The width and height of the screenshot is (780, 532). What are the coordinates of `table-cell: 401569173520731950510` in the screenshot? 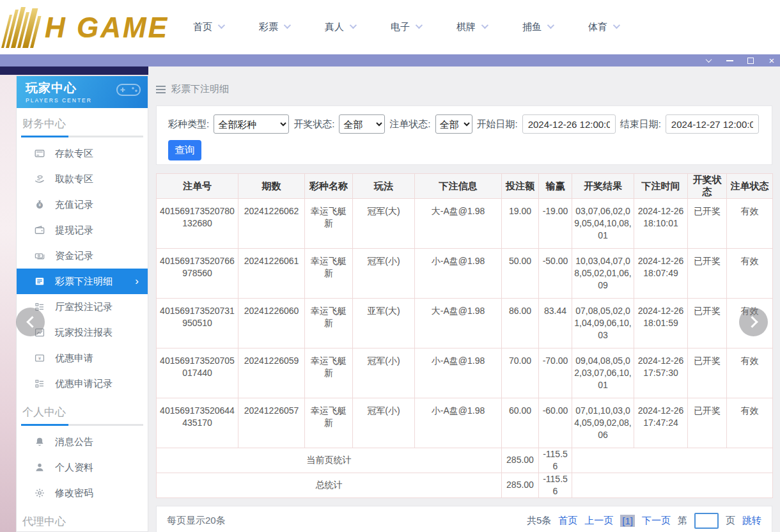 It's located at (198, 324).